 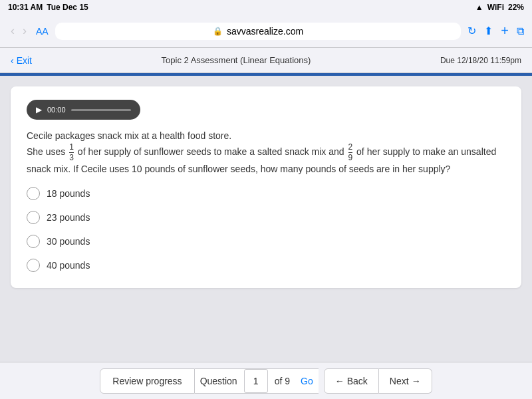 What do you see at coordinates (68, 194) in the screenshot?
I see `answer-label-a: 18 pounds` at bounding box center [68, 194].